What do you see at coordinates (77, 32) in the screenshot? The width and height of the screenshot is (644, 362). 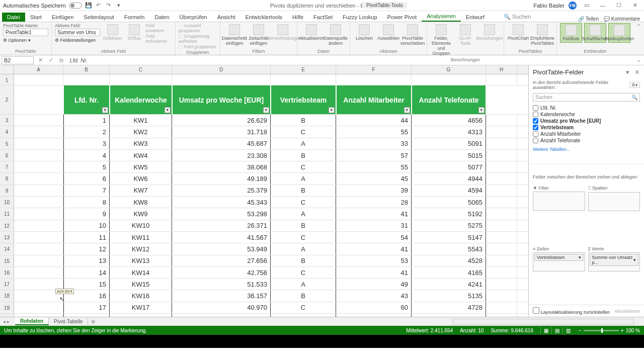 I see `activefield-input: Summe von Ums` at bounding box center [77, 32].